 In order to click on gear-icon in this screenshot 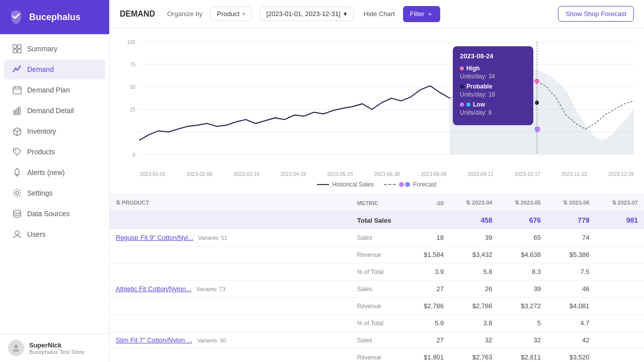, I will do `click(17, 193)`.